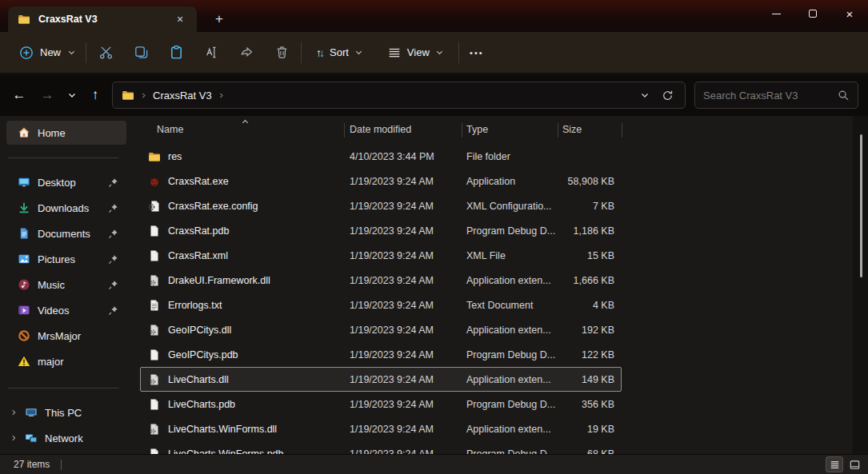  What do you see at coordinates (381, 355) in the screenshot?
I see `file-row-geoipcitys-pdb: GeoIPCitys.pdb 1/19/2023 9:24 AM Program…` at bounding box center [381, 355].